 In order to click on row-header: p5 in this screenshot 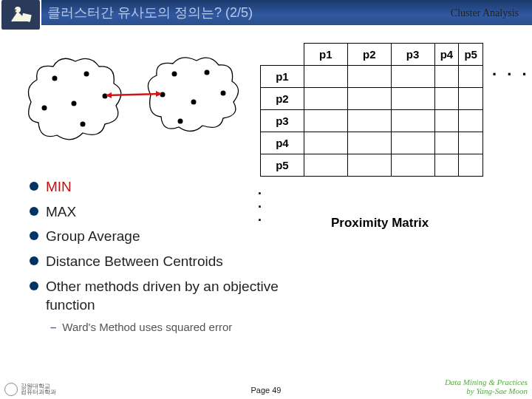, I will do `click(282, 166)`.